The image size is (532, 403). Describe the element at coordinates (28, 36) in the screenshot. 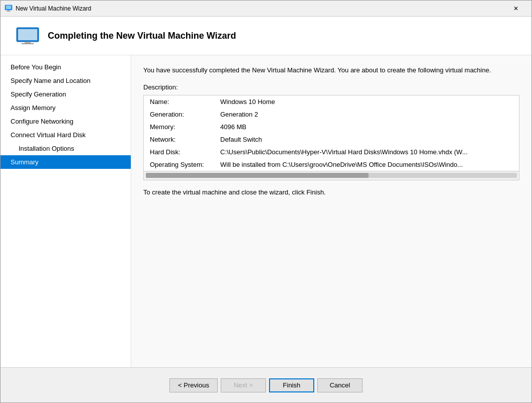

I see `header-icon` at that location.